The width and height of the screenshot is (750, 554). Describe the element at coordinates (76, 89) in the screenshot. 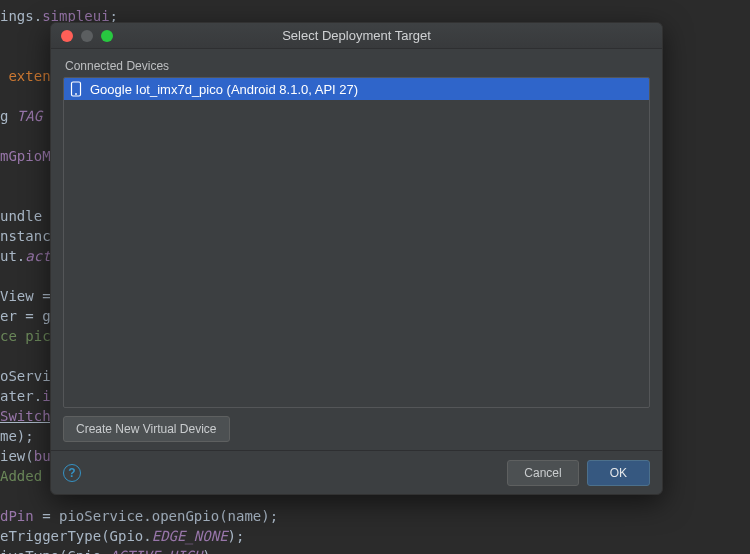

I see `device-icon` at that location.